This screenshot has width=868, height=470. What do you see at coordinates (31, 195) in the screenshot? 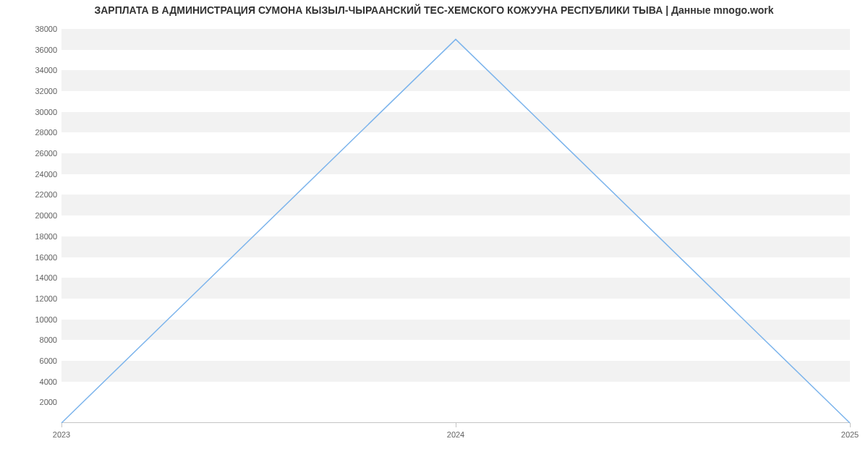
I see `y-tick-label: 22000` at bounding box center [31, 195].